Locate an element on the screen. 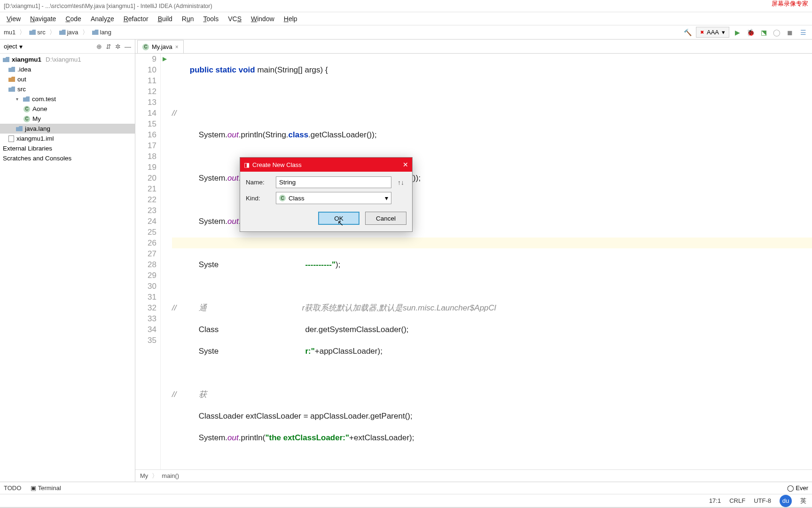 This screenshot has width=812, height=508. sidebar-header: oject ▾ ⊕ ⇵ ✲ — is located at coordinates (68, 47).